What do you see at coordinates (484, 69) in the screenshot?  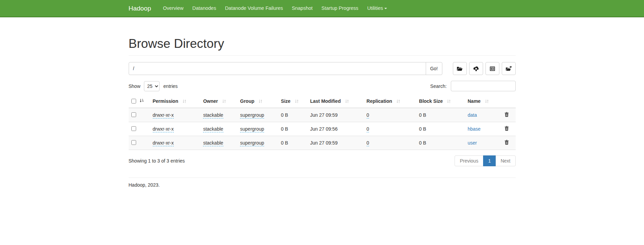 I see `file-action-buttons` at bounding box center [484, 69].